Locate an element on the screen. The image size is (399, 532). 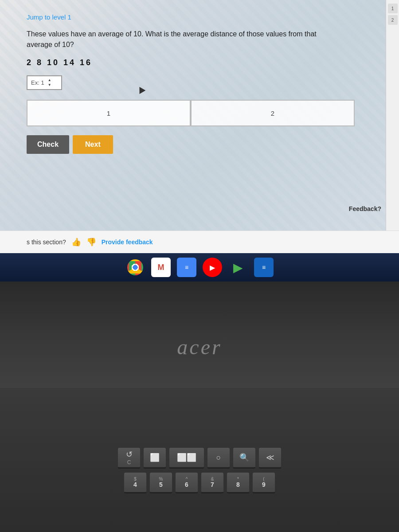
key-back: ≪ is located at coordinates (270, 458).